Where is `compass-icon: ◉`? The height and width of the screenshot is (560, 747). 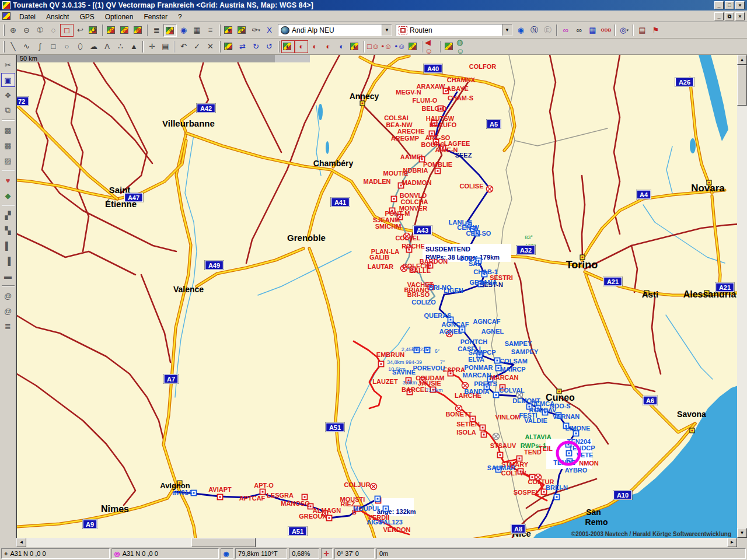 compass-icon: ◉ is located at coordinates (183, 30).